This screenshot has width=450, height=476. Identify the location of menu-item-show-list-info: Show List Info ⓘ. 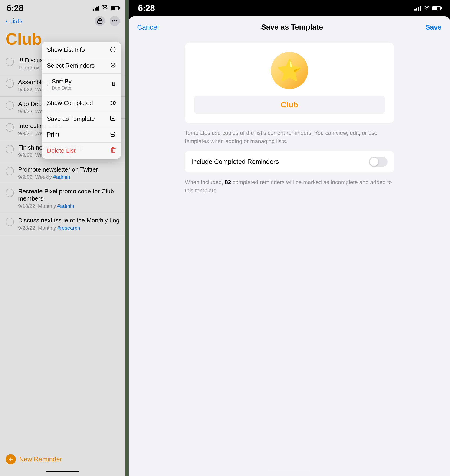
(81, 50).